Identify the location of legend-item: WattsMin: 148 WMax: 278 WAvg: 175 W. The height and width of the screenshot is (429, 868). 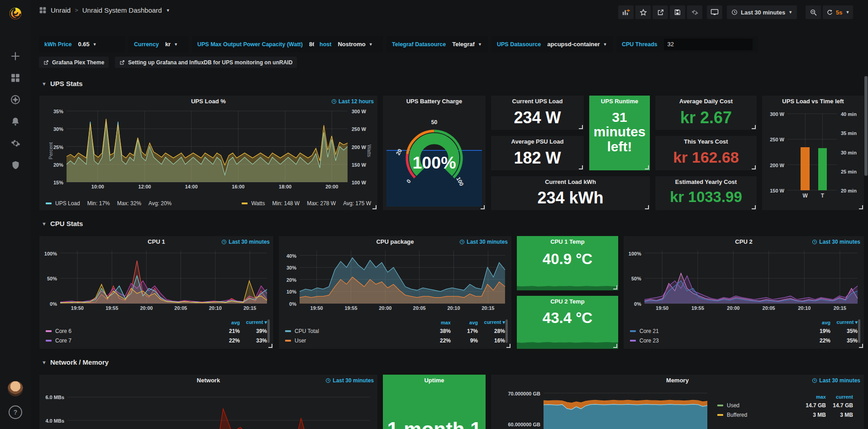
(306, 203).